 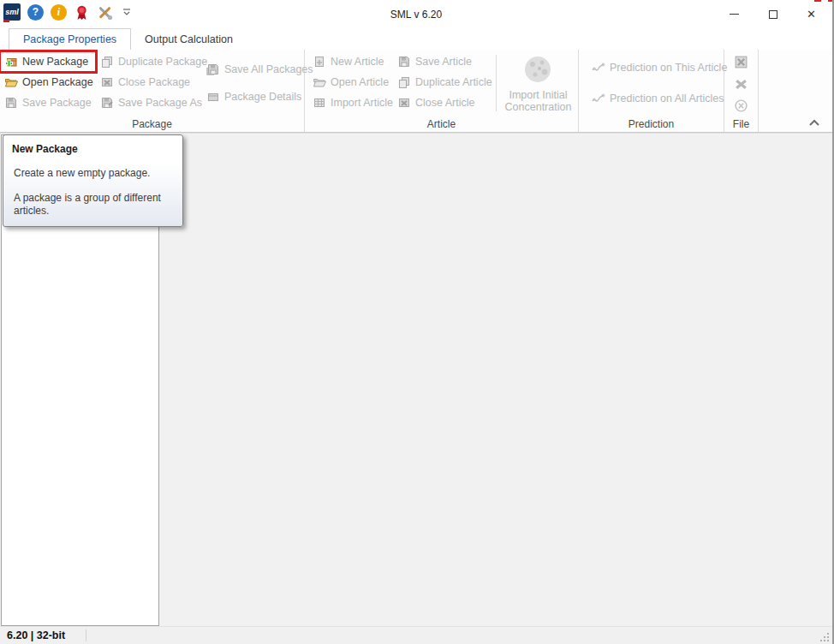 What do you see at coordinates (149, 103) in the screenshot?
I see `save-package-as-button: Save Package As` at bounding box center [149, 103].